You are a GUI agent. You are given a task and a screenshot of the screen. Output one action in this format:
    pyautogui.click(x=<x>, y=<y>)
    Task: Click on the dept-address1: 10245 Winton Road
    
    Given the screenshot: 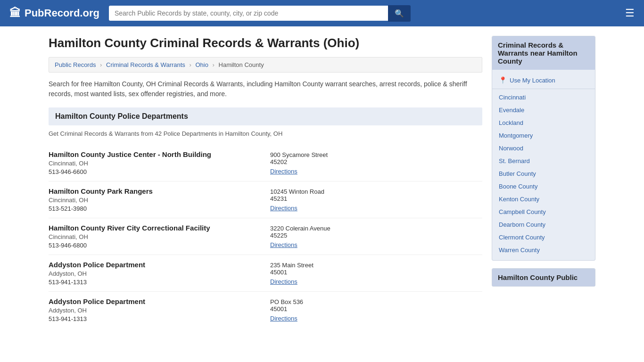 What is the action you would take?
    pyautogui.click(x=376, y=191)
    